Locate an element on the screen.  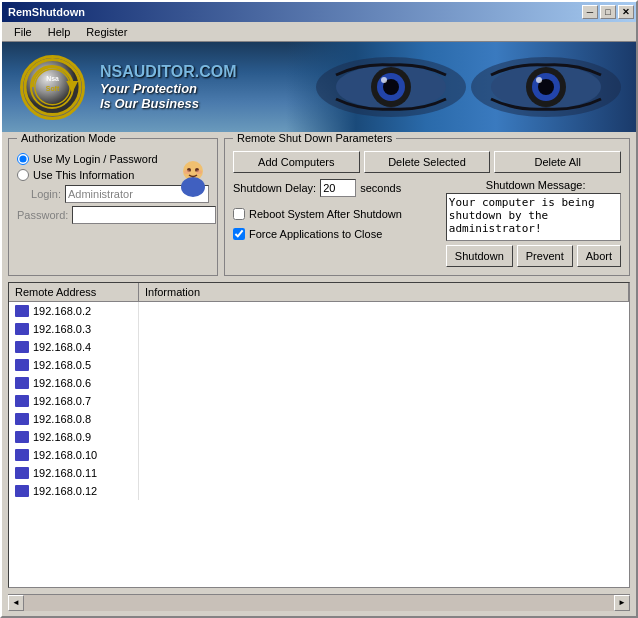
radio-my-login is located at coordinates (23, 159).